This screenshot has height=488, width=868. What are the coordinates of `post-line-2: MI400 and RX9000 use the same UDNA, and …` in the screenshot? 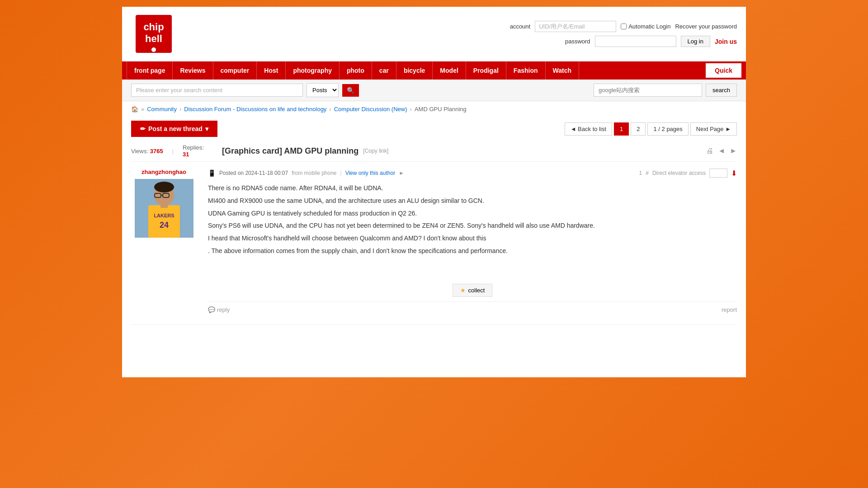 It's located at (472, 201).